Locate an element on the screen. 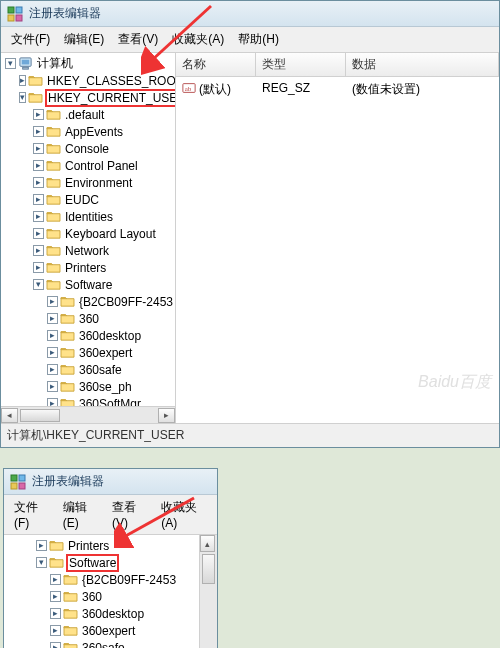 This screenshot has width=500, height=648. tree-item-label: 360se_ph is located at coordinates (106, 387).